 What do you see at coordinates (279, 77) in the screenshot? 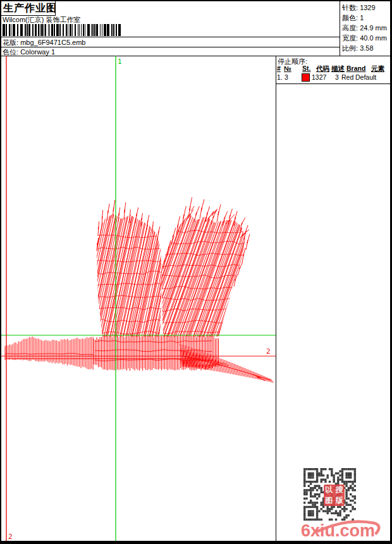
I see `row-index: 1.` at bounding box center [279, 77].